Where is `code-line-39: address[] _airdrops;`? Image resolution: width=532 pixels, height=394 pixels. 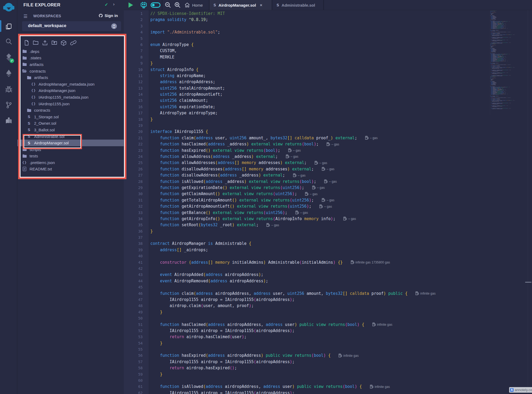
code-line-39: address[] _airdrops; is located at coordinates (341, 250).